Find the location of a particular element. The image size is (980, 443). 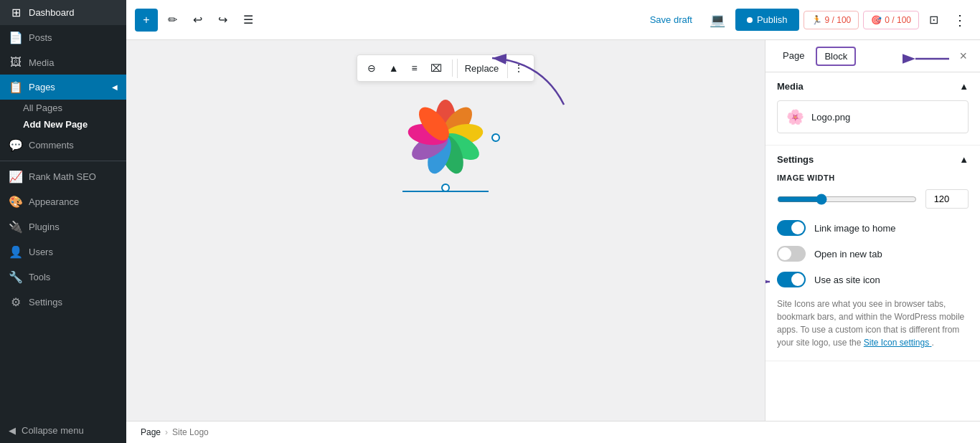

list-view-button: ☰ is located at coordinates (248, 20).